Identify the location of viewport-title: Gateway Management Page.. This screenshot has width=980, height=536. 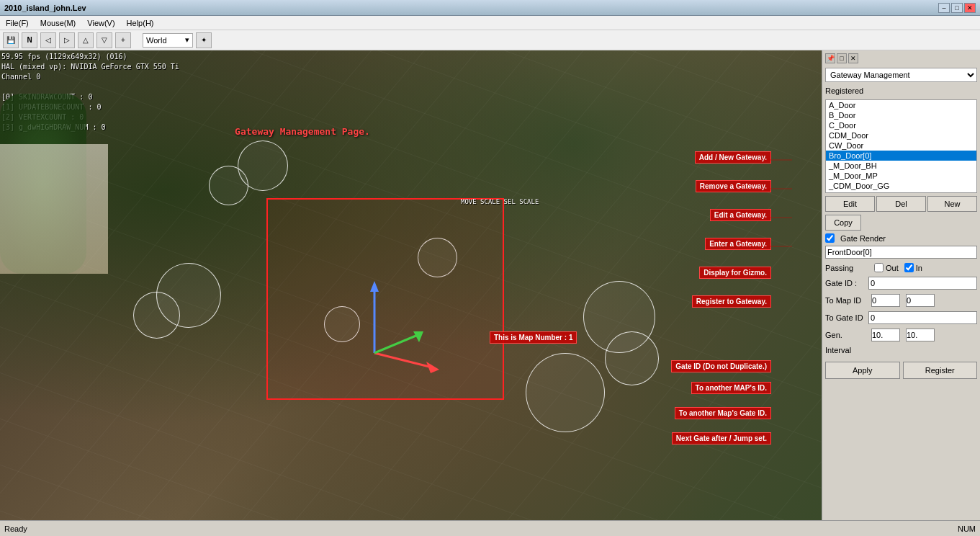
(302, 131).